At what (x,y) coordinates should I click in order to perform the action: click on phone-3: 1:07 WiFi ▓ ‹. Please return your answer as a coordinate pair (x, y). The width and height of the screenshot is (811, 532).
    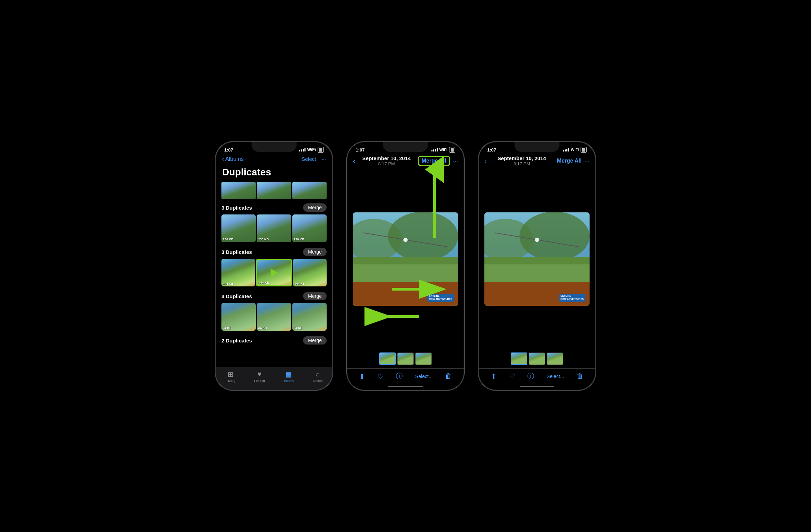
    Looking at the image, I should click on (537, 266).